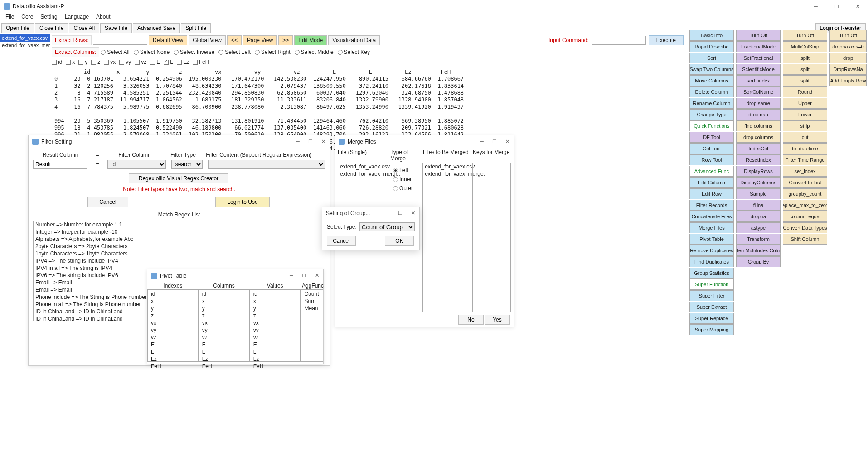  Describe the element at coordinates (405, 188) in the screenshot. I see `merge-outer-radio: Outer` at that location.